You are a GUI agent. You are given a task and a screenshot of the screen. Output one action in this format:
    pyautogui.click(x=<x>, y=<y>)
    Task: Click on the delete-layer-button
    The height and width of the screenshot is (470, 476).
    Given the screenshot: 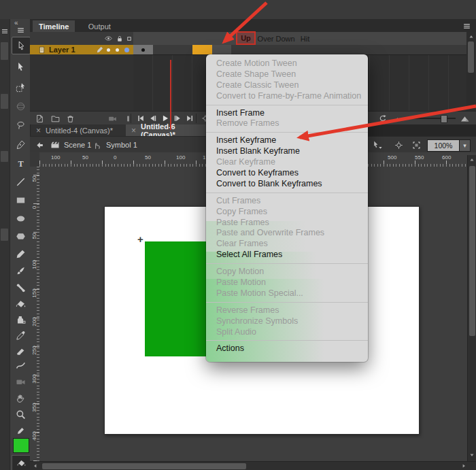 What is the action you would take?
    pyautogui.click(x=70, y=118)
    